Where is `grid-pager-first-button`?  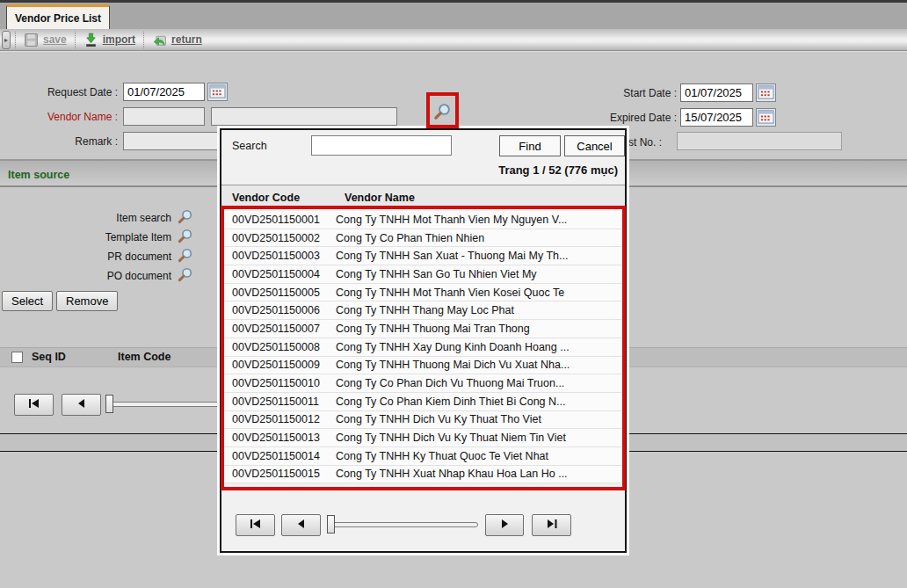
grid-pager-first-button is located at coordinates (33, 404).